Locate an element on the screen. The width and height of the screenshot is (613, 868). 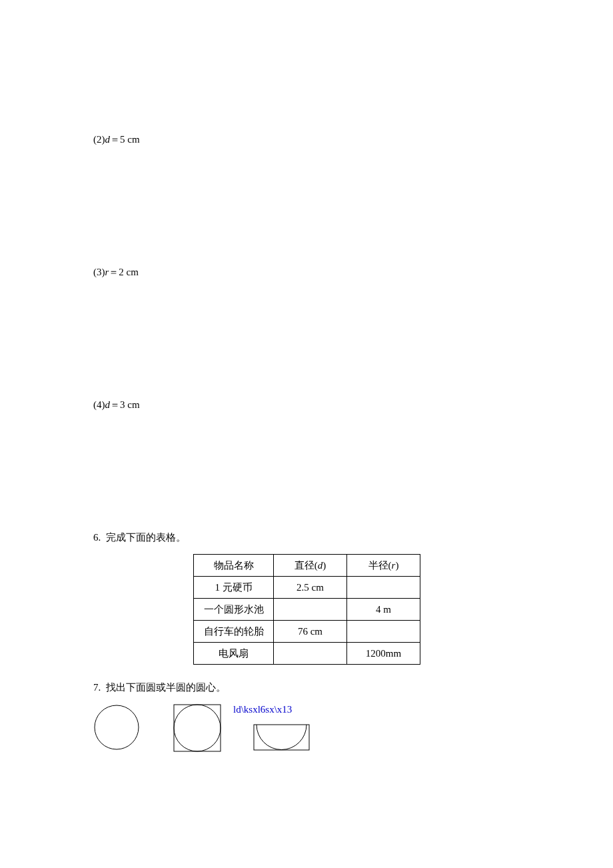
table-row: 一个圆形水池 4 m is located at coordinates (307, 609).